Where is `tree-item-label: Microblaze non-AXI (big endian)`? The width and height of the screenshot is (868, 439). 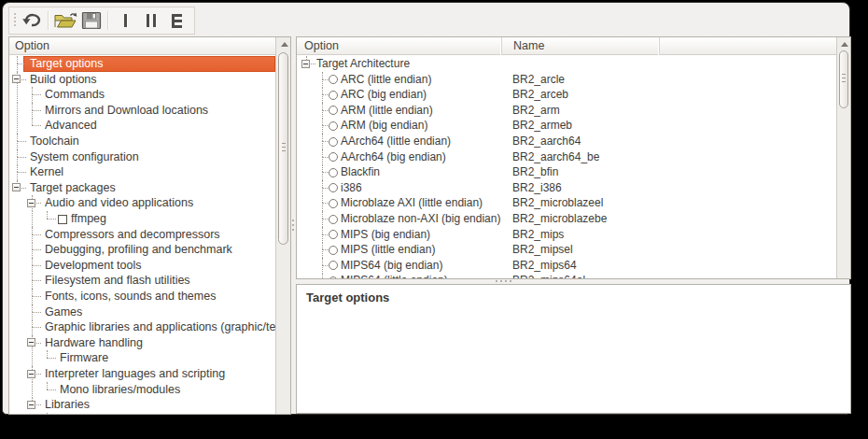 tree-item-label: Microblaze non-AXI (big endian) is located at coordinates (420, 219).